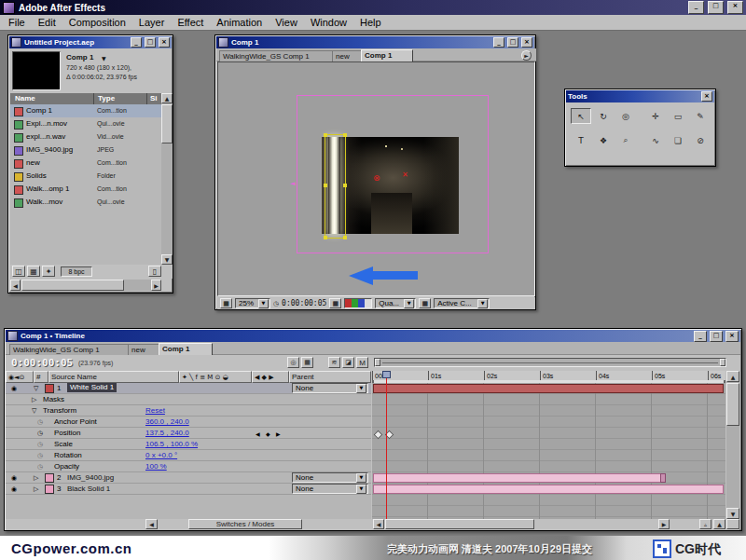 This screenshot has width=746, height=560. Describe the element at coordinates (190, 22) in the screenshot. I see `menu-effect: Effect` at that location.